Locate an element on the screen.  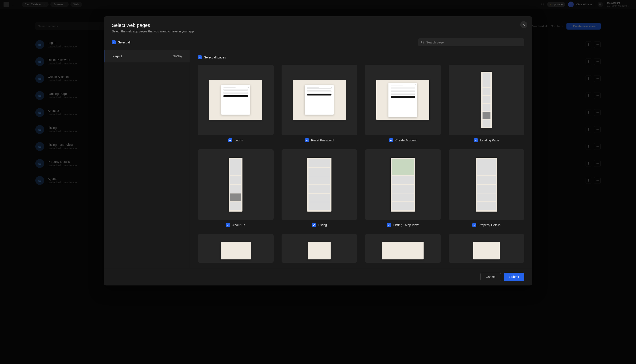
search-icon is located at coordinates (423, 42).